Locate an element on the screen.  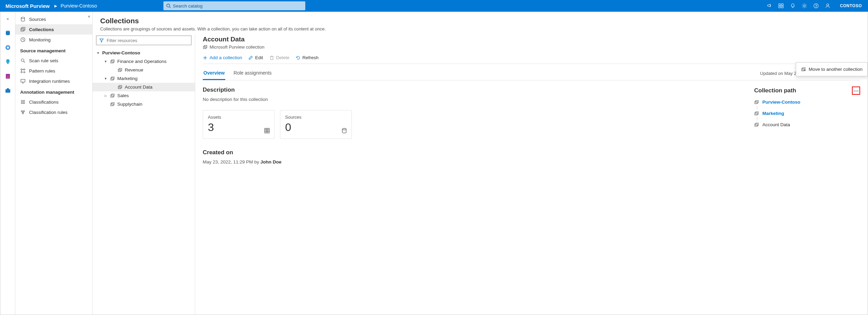
tree-label: Revenue is located at coordinates (134, 70).